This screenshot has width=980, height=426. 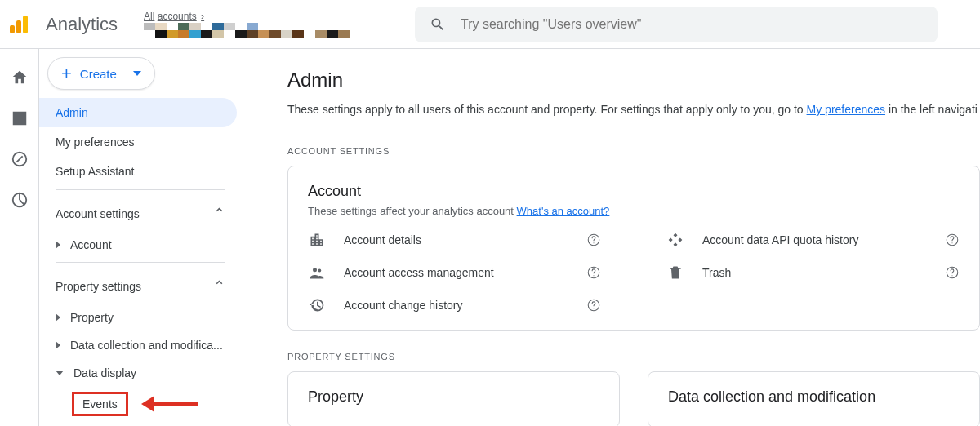 I want to click on trash-row: Trash, so click(x=813, y=273).